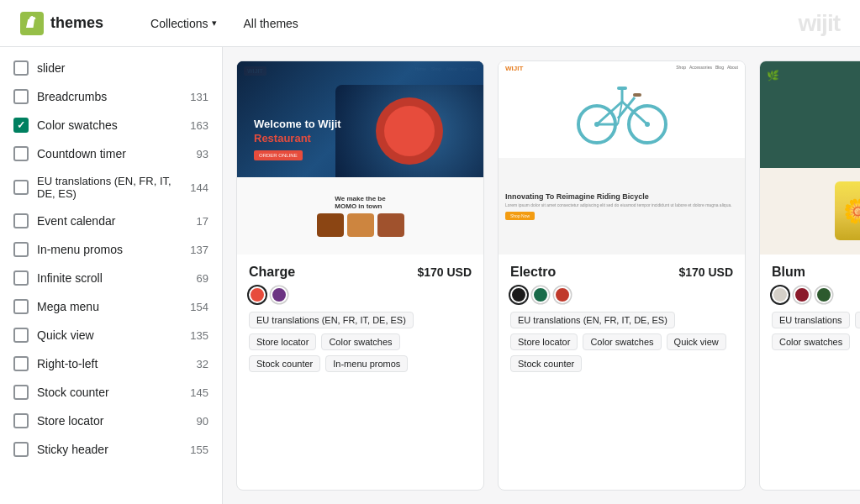 This screenshot has height=504, width=860. I want to click on charge-swatches, so click(360, 295).